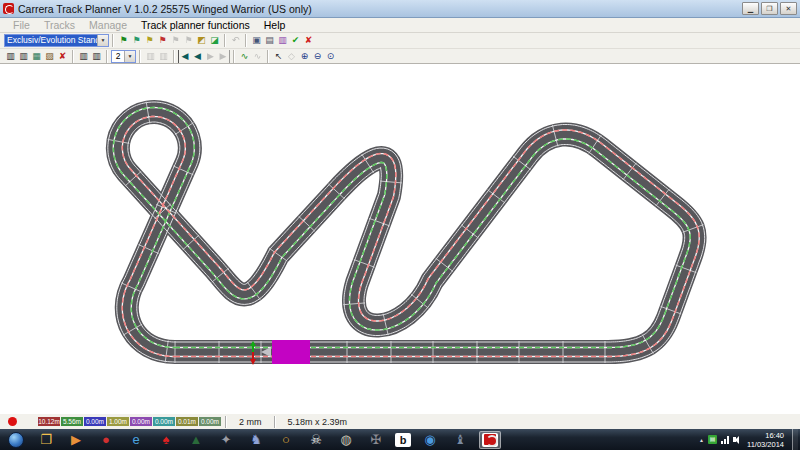 The image size is (800, 450). Describe the element at coordinates (124, 40) in the screenshot. I see `insert-piece-flag-green-button: ⚑` at that location.